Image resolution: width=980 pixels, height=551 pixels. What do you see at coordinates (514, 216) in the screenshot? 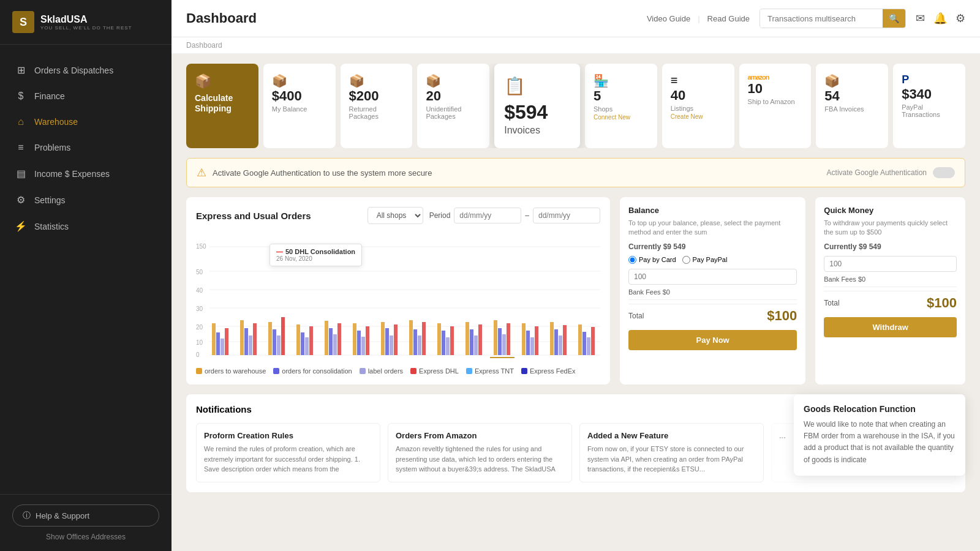
I see `period-inputs: Period –` at bounding box center [514, 216].